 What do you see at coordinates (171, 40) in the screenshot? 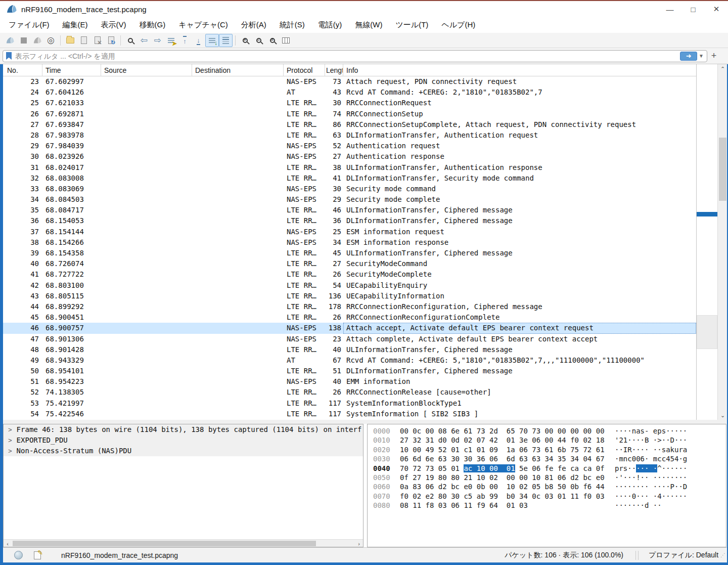
I see `go-to-packet-icon: ➤` at bounding box center [171, 40].